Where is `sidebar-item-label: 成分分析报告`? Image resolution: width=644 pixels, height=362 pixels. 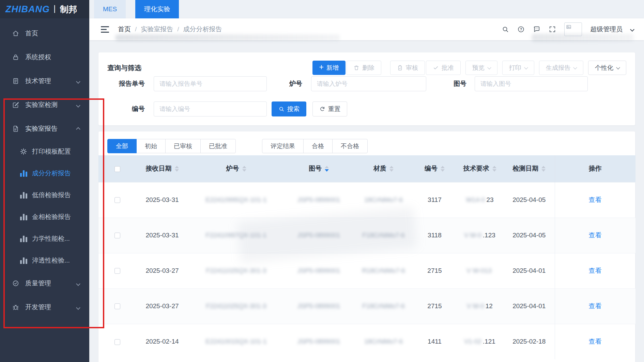 sidebar-item-label: 成分分析报告 is located at coordinates (51, 173).